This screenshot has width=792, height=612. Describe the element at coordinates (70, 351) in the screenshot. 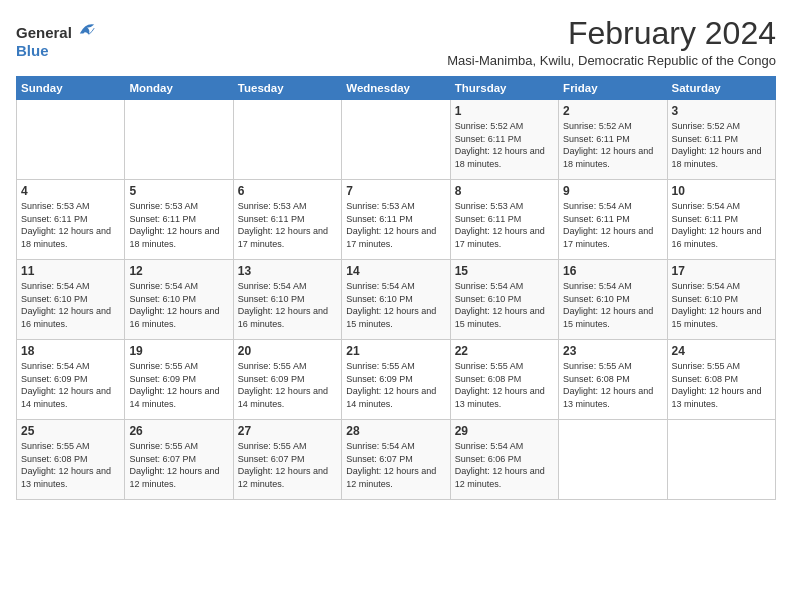

I see `day-number: 18` at that location.